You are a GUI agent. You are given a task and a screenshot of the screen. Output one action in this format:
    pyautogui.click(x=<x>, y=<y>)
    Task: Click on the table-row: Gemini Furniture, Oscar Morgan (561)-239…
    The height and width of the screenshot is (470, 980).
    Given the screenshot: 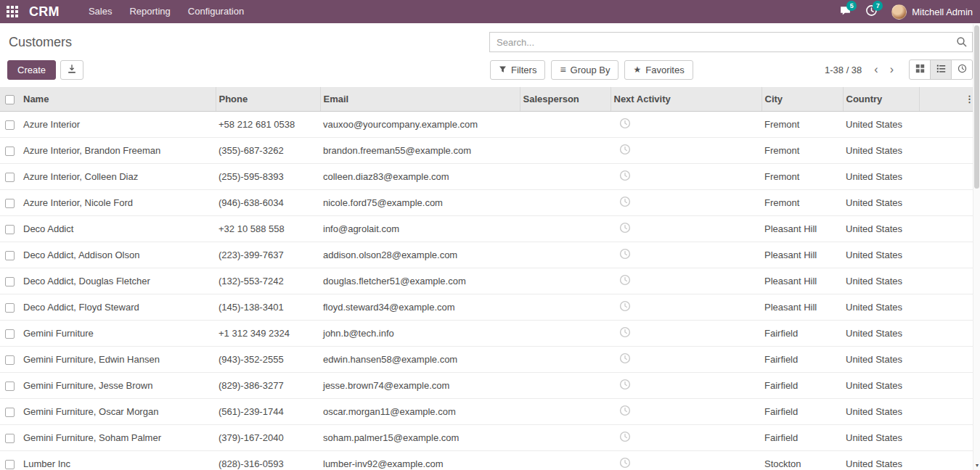 What is the action you would take?
    pyautogui.click(x=490, y=411)
    